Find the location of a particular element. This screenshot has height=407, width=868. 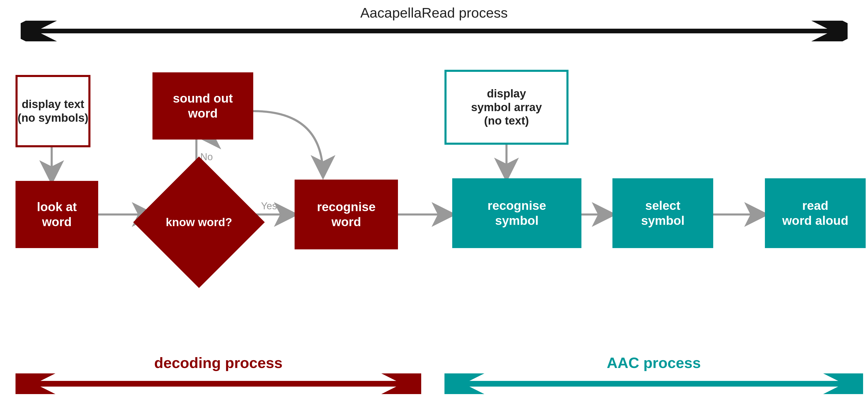

select-symbol-label: select symbol is located at coordinates (663, 213).